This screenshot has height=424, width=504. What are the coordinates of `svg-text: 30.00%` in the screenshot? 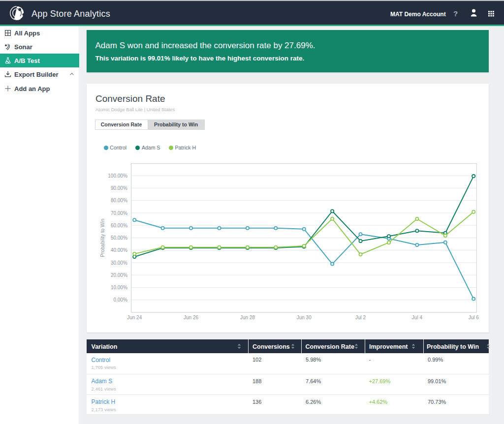 It's located at (119, 263).